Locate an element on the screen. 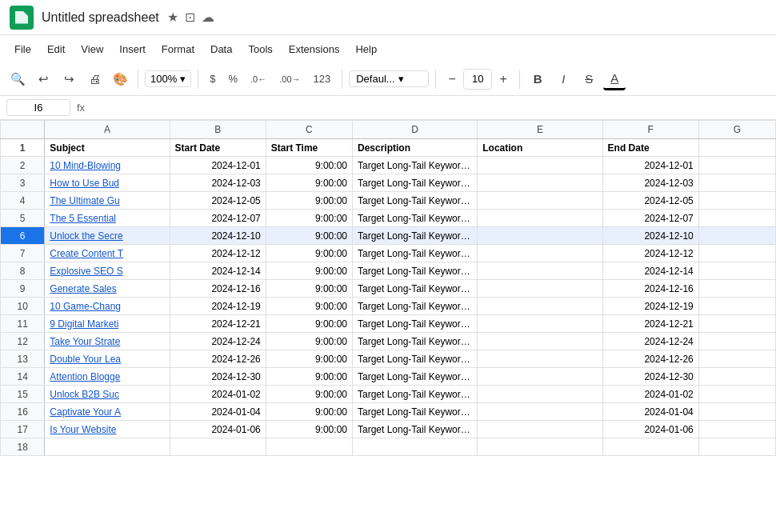  cell-3-b: 2024-12-03 is located at coordinates (218, 183).